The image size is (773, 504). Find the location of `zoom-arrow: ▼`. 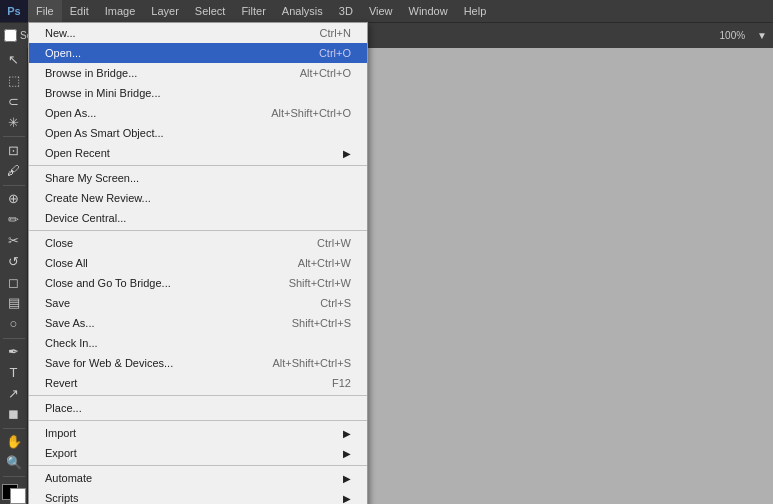

zoom-arrow: ▼ is located at coordinates (762, 36).